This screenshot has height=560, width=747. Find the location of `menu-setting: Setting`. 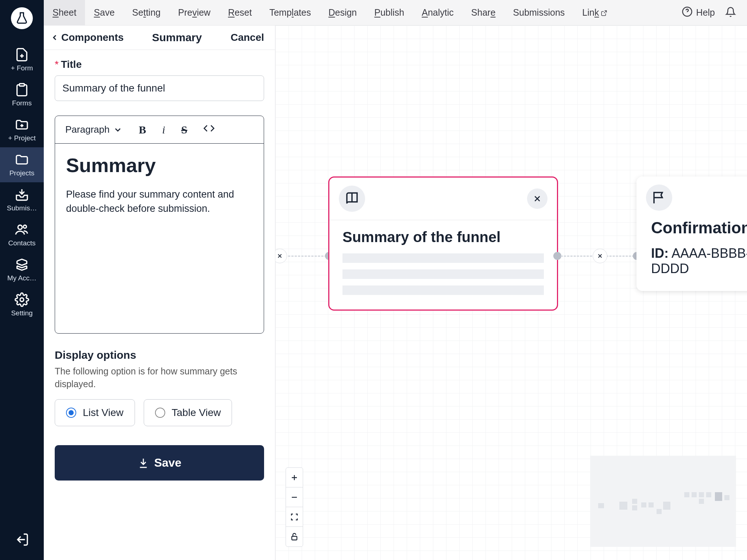

menu-setting: Setting is located at coordinates (146, 12).